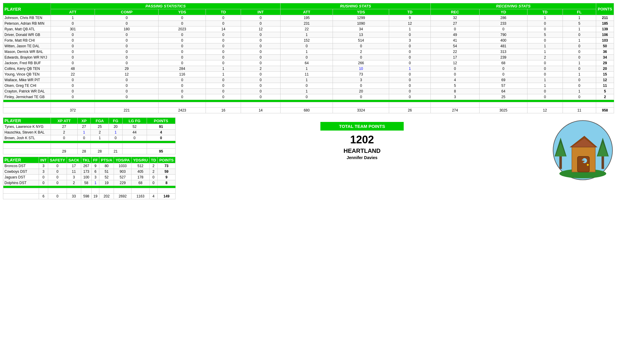  Describe the element at coordinates (455, 111) in the screenshot. I see `totals-cell: 274` at that location.